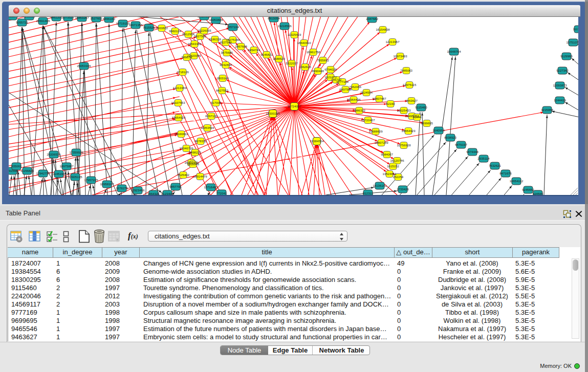 This screenshot has height=372, width=588. What do you see at coordinates (122, 188) in the screenshot?
I see `svg-text: 1678275` at bounding box center [122, 188].